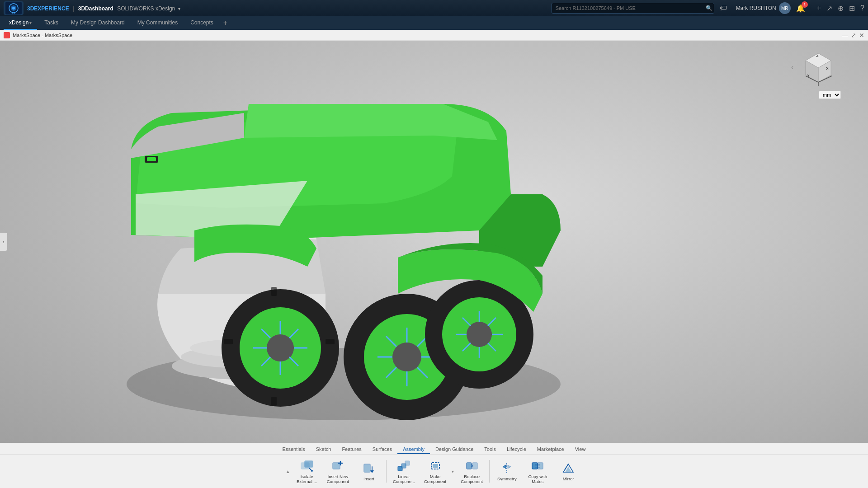 The height and width of the screenshot is (488, 868). What do you see at coordinates (225, 23) in the screenshot?
I see `add-tab-button: +` at bounding box center [225, 23].